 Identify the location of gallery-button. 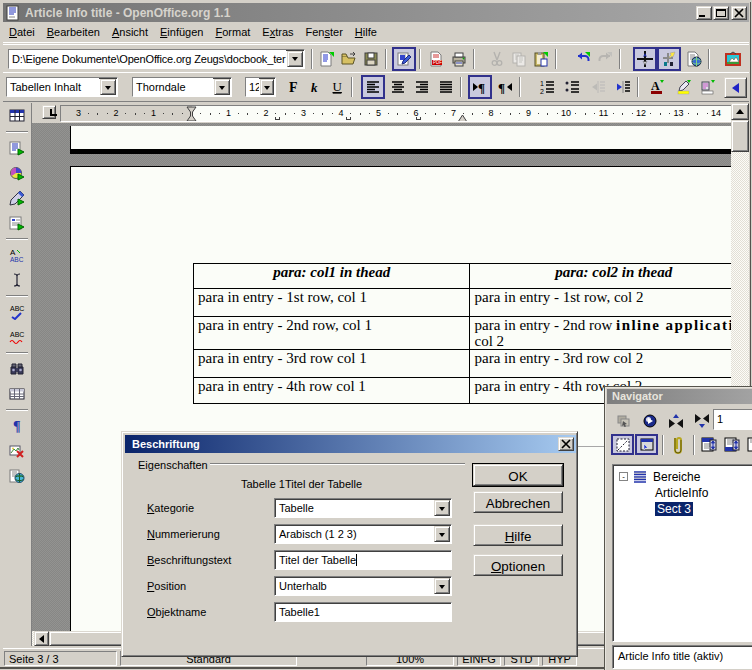
(733, 59).